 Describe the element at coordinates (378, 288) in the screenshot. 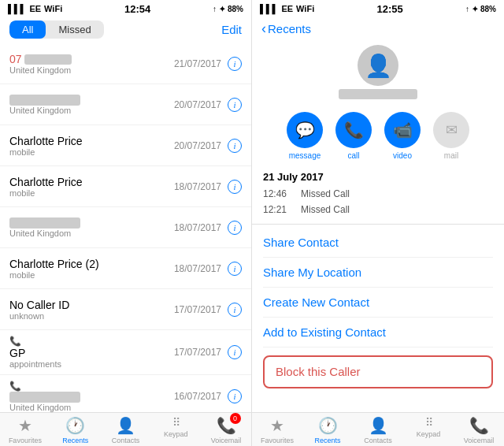

I see `detail-options: Share Contact Share My Location Create N…` at that location.